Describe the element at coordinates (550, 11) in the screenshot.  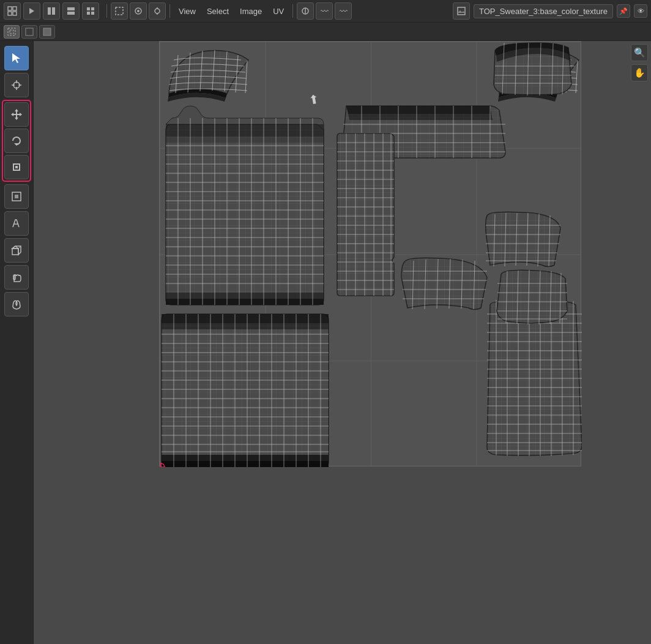
I see `title-area: TOP_Sweater_3:base_color_texture 📌 👁` at that location.